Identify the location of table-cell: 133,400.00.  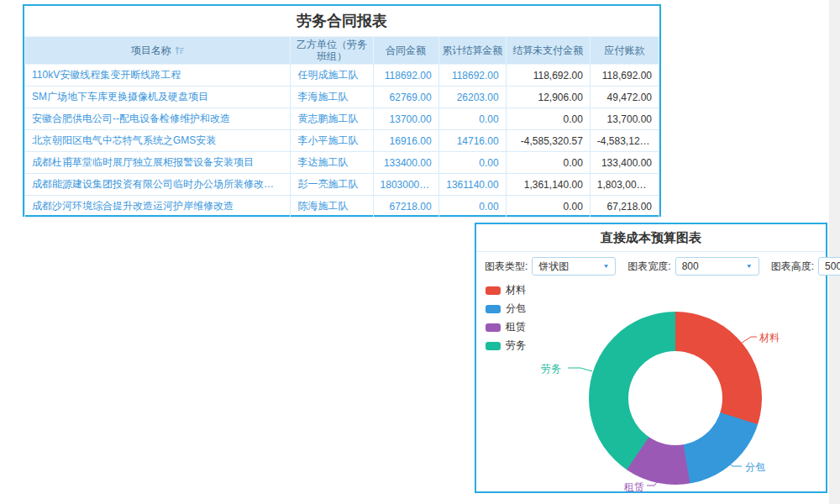
(624, 163).